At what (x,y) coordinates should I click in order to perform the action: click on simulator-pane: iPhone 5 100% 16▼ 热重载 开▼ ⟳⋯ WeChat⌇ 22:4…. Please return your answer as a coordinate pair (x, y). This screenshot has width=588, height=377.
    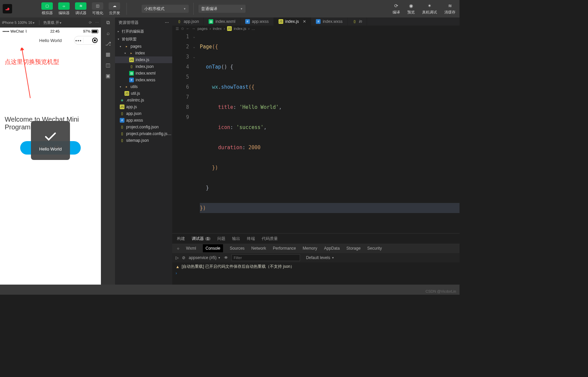
    Looking at the image, I should click on (50, 151).